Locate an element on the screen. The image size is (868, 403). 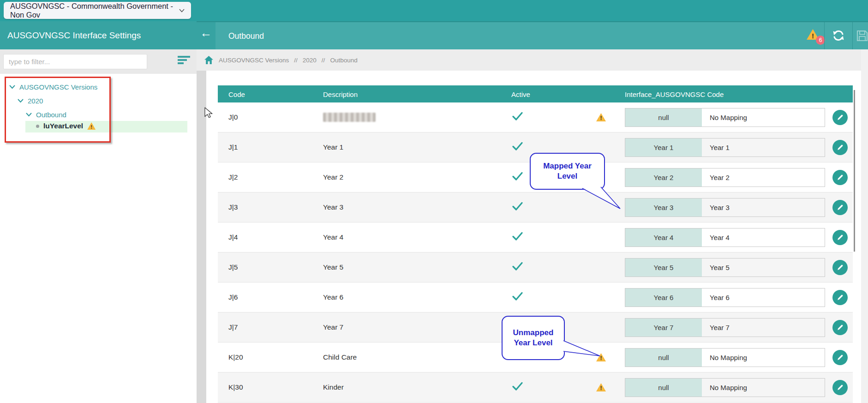
page-title: Outbound is located at coordinates (246, 36).